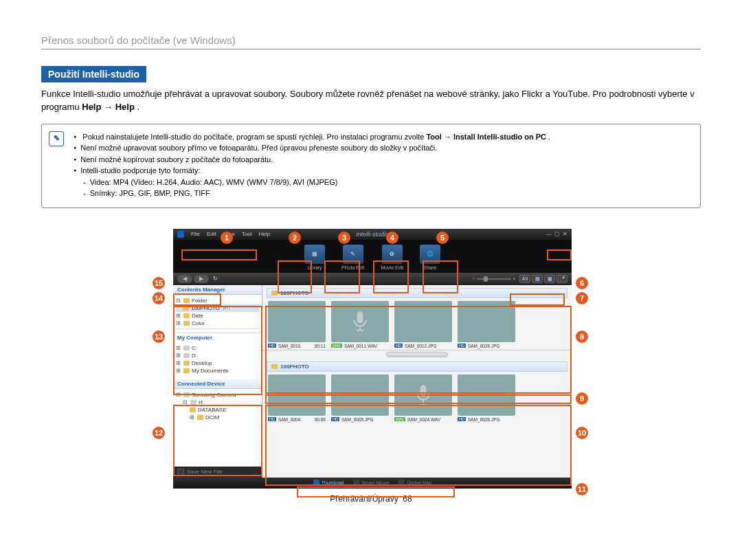  I want to click on thumbnail-name: SAM_0012.JPG, so click(420, 346).